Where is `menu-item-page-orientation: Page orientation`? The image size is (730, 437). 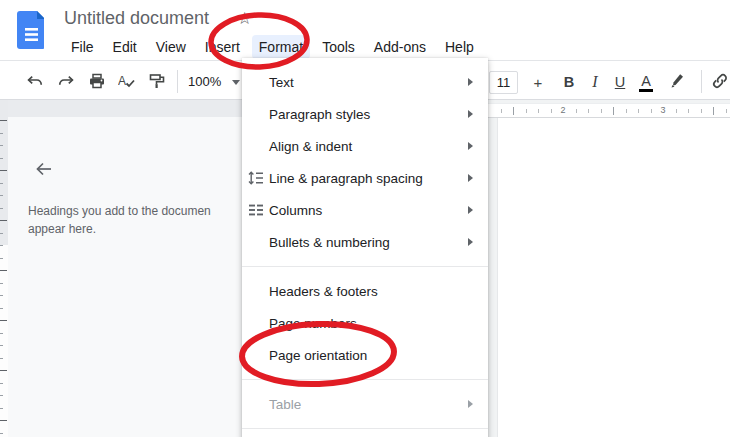 menu-item-page-orientation: Page orientation is located at coordinates (365, 355).